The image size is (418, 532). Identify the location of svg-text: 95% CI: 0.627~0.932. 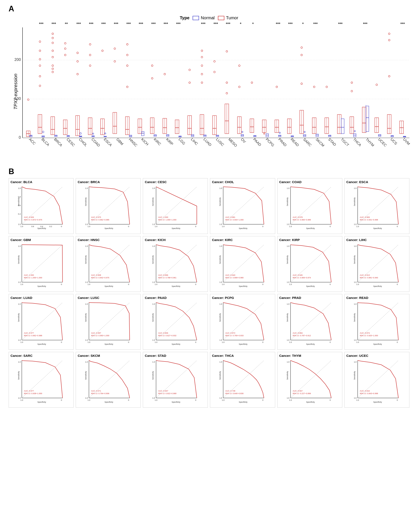
(167, 336).